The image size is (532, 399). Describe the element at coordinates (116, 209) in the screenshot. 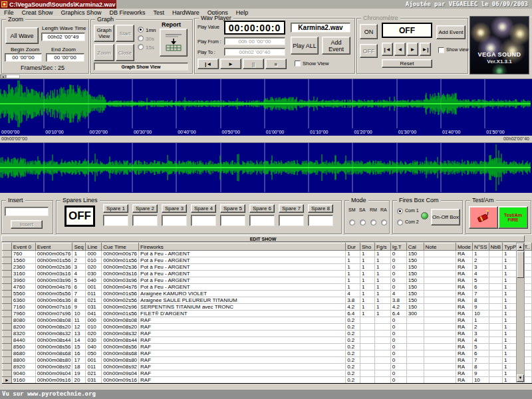

I see `spare-button-1: Spare 1` at that location.